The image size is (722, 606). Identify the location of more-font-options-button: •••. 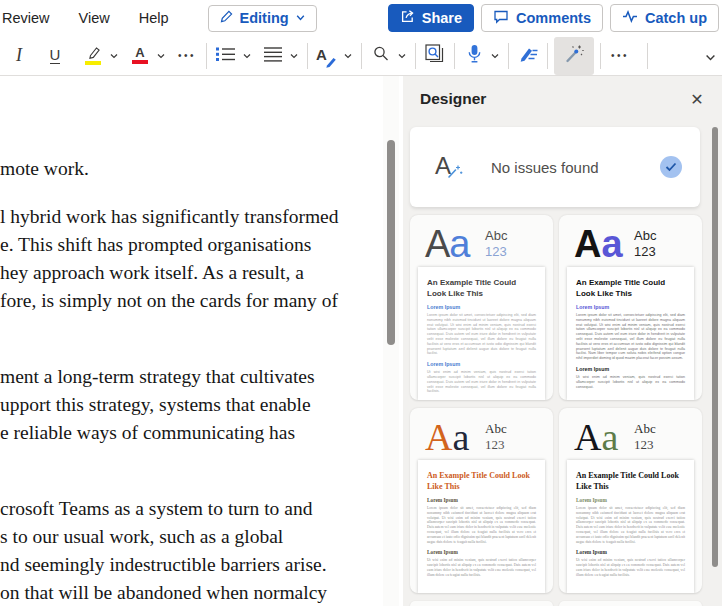
(187, 56).